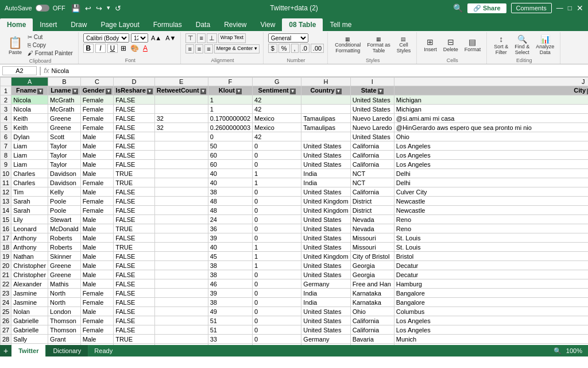  I want to click on table-cell: Los Angeles, so click(491, 146).